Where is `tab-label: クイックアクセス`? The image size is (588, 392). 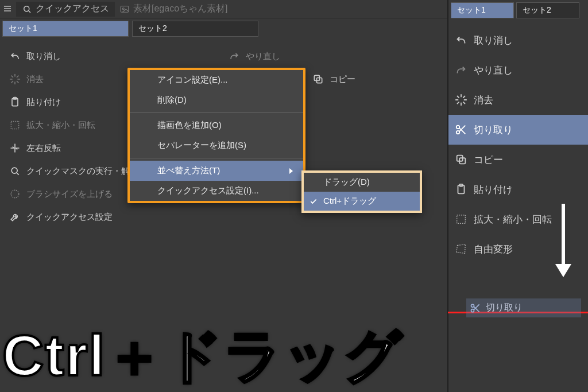 tab-label: クイックアクセス is located at coordinates (72, 9).